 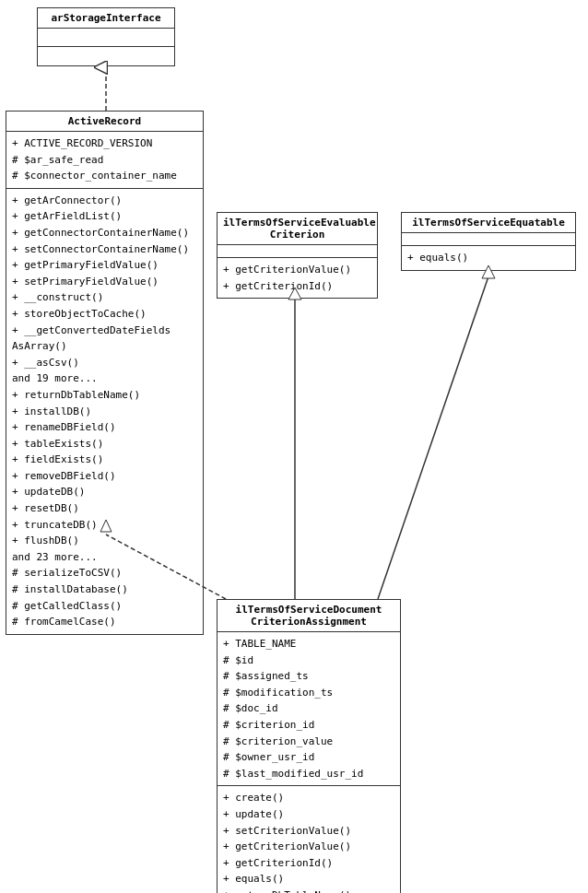 What do you see at coordinates (488, 258) in the screenshot?
I see `box-ilTermsEquatable-methods: + equals()` at bounding box center [488, 258].